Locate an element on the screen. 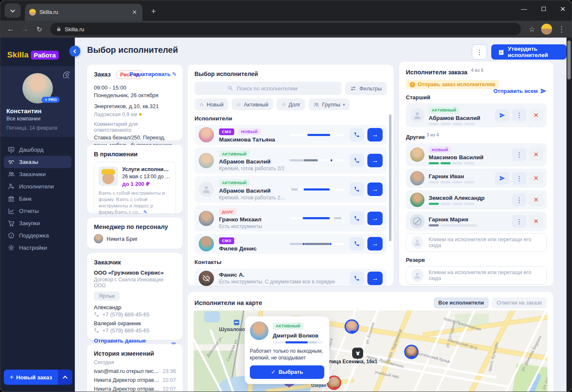  tab-title: Skilla.ru is located at coordinates (83, 12).